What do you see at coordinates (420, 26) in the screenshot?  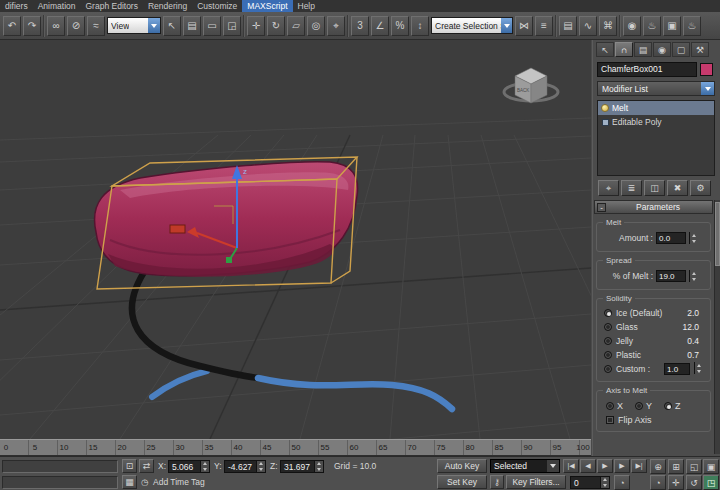 I see `spinner-snap-icon: ↕` at bounding box center [420, 26].